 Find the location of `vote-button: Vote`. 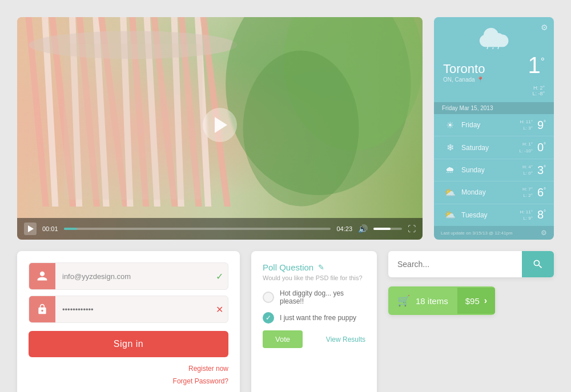

vote-button: Vote is located at coordinates (283, 339).